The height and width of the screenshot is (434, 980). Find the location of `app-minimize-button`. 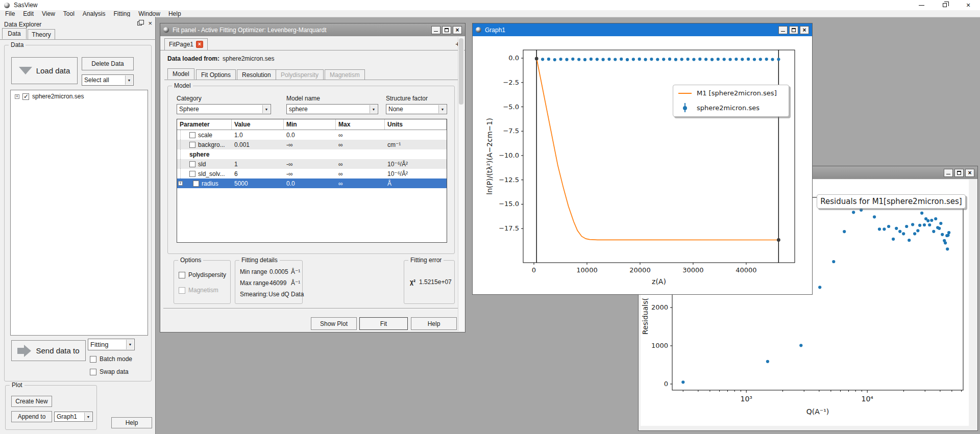

app-minimize-button is located at coordinates (921, 5).